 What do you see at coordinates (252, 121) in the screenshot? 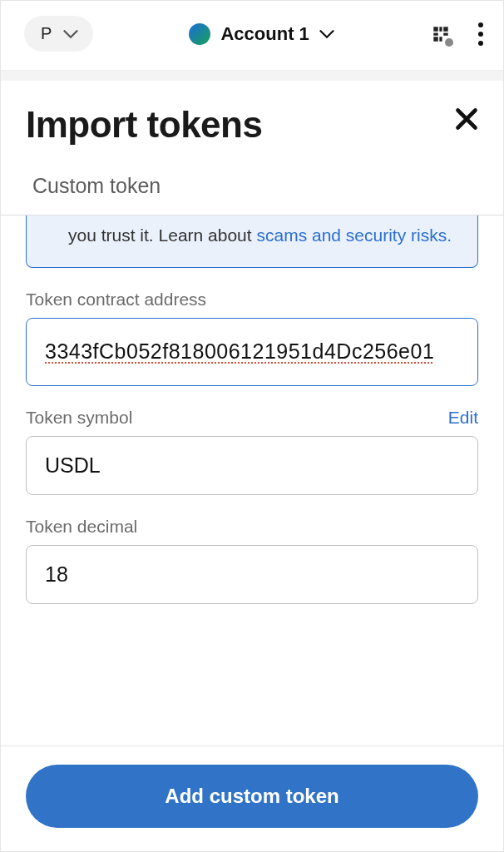
I see `modal-header: Import tokens` at bounding box center [252, 121].